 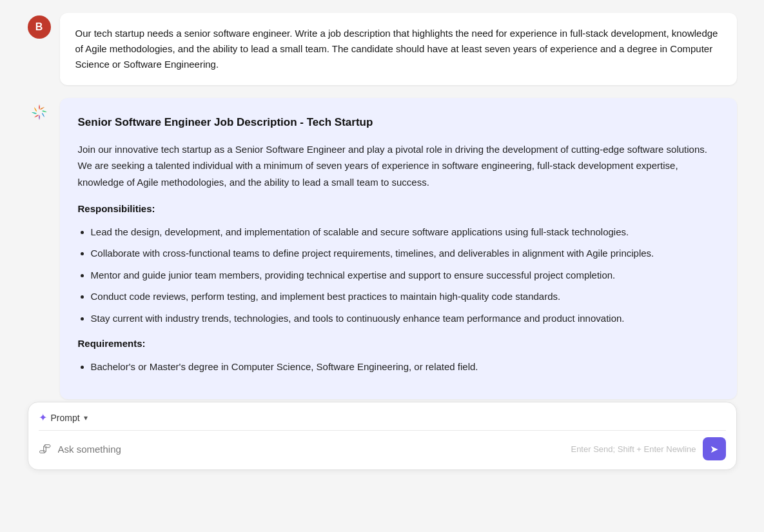 I want to click on ai-intro-text: Join our innovative tech startup as a Se…, so click(x=398, y=166).